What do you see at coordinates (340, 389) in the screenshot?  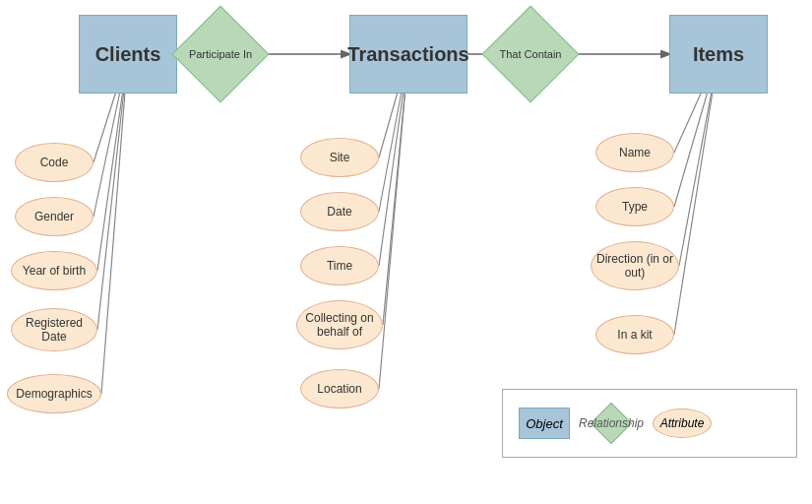 I see `attr-location: Location` at bounding box center [340, 389].